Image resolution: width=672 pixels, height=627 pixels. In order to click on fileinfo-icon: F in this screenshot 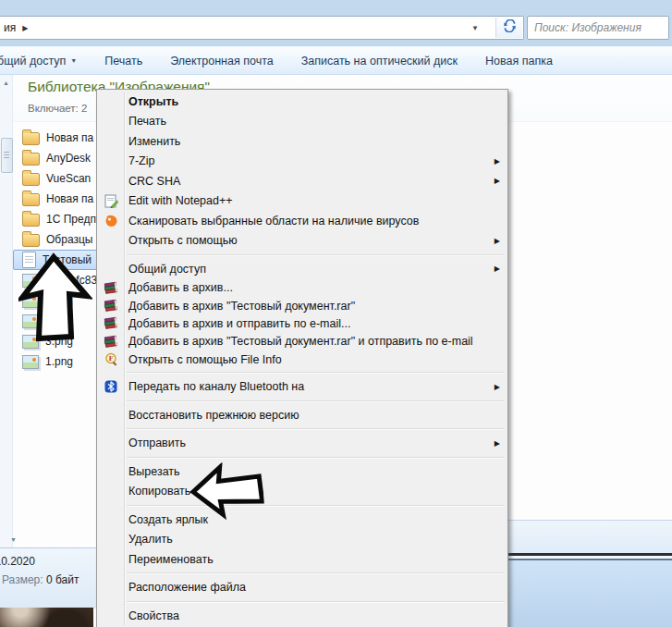, I will do `click(111, 360)`.